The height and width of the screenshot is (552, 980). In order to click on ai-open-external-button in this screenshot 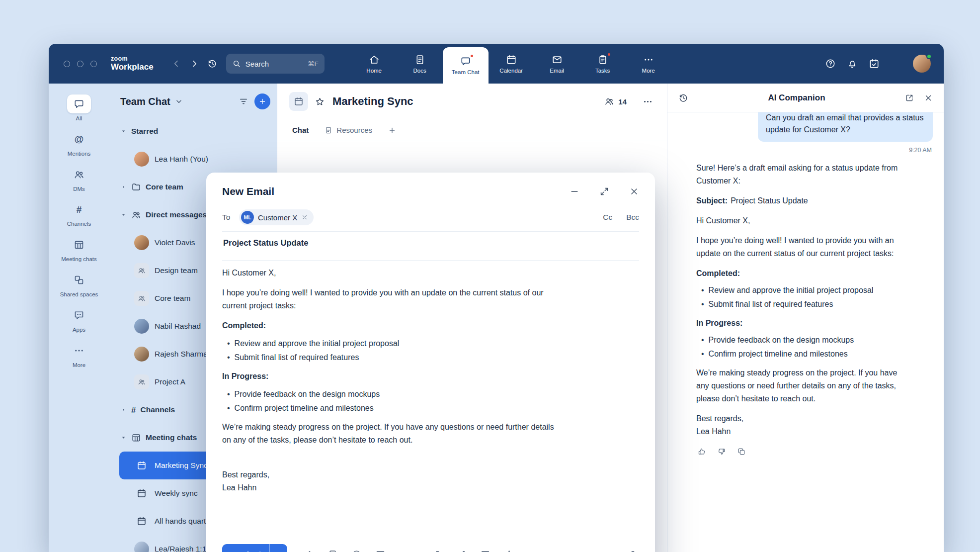, I will do `click(909, 98)`.